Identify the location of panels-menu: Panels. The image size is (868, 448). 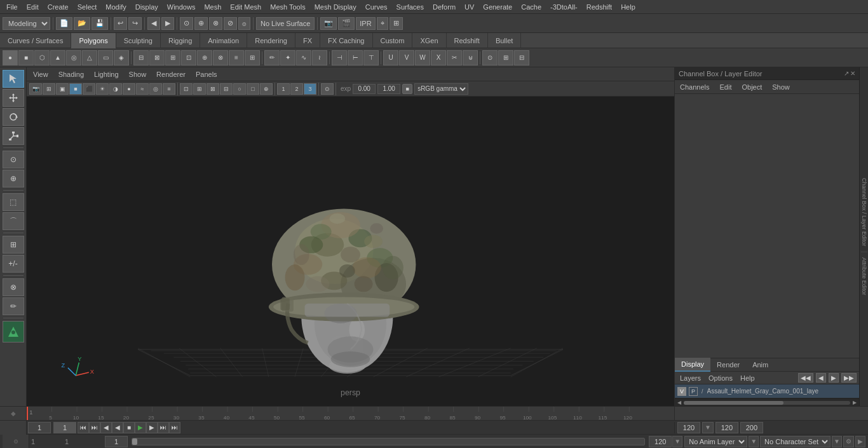
(207, 74).